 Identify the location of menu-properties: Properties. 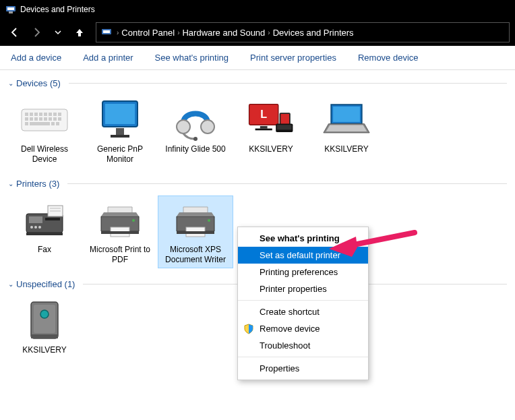
(303, 368).